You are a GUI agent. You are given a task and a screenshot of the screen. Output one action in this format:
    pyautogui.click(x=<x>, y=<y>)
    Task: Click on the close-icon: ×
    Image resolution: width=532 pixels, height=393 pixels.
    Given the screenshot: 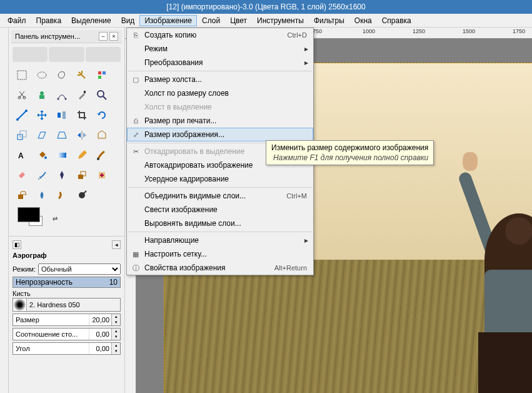 What is the action you would take?
    pyautogui.click(x=114, y=36)
    